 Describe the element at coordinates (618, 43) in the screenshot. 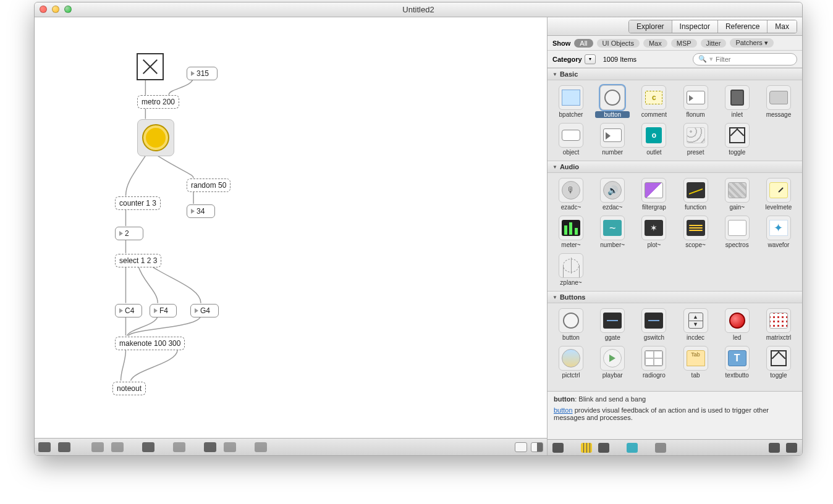

I see `filter-ui-objects: UI Objects` at that location.